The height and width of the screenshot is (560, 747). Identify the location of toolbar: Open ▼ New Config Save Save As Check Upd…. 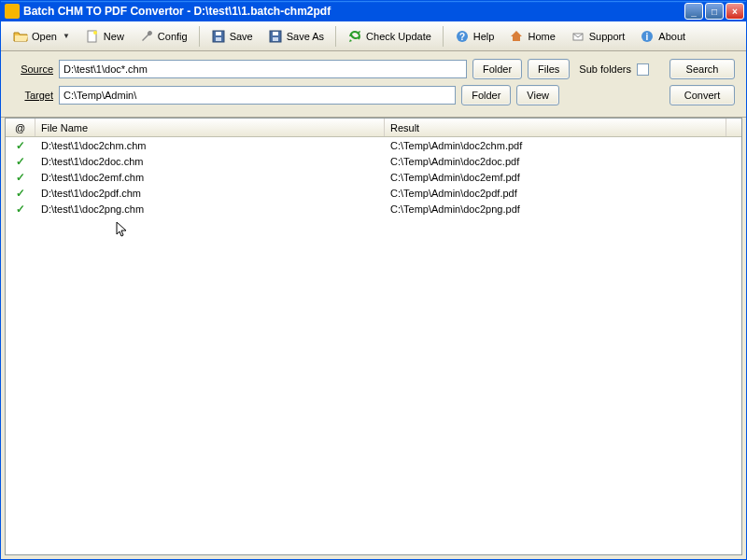
(374, 36).